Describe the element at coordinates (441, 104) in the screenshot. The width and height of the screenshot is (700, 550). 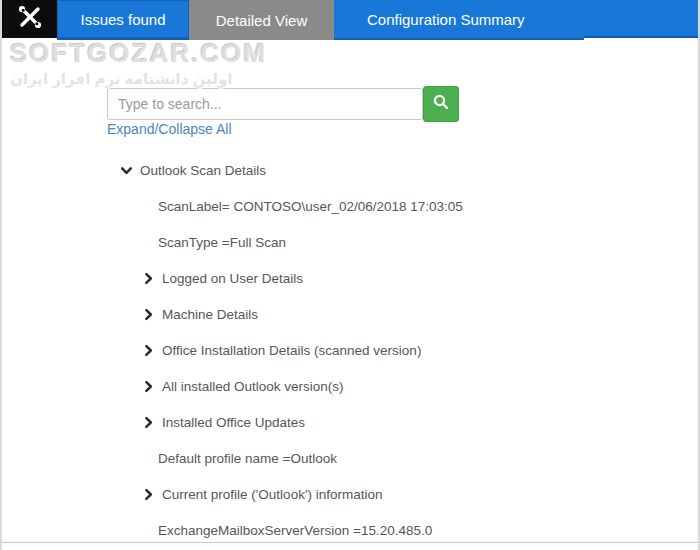
I see `search-icon` at that location.